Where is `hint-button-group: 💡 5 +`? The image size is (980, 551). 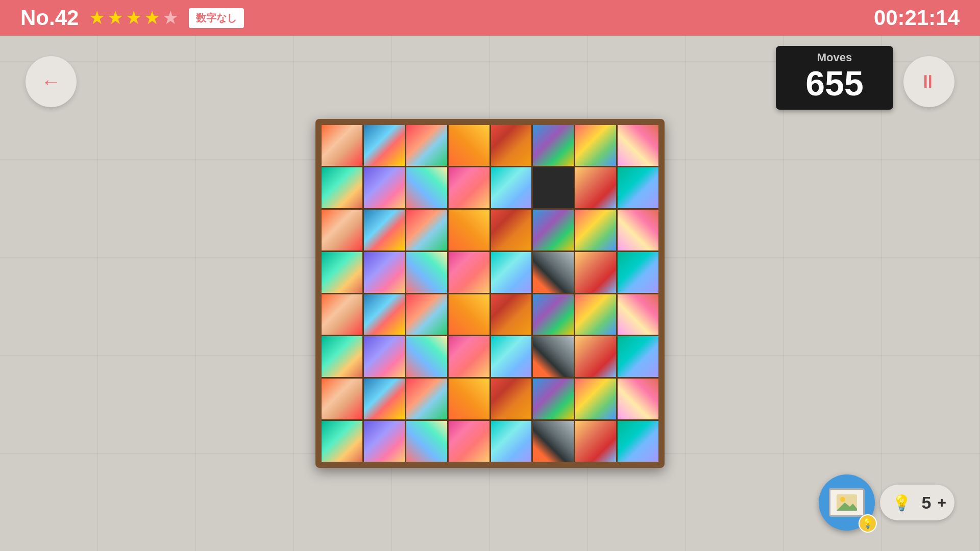 hint-button-group: 💡 5 + is located at coordinates (917, 503).